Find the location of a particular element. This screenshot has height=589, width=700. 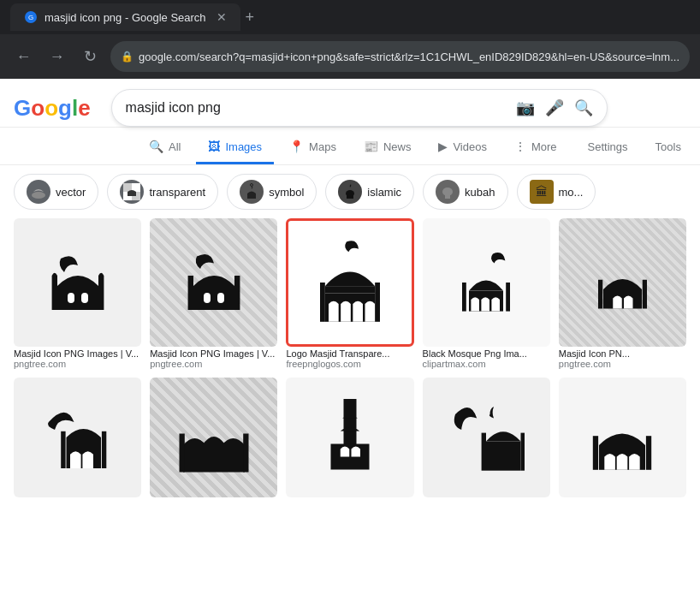

tab-videos-label: Videos is located at coordinates (470, 147).